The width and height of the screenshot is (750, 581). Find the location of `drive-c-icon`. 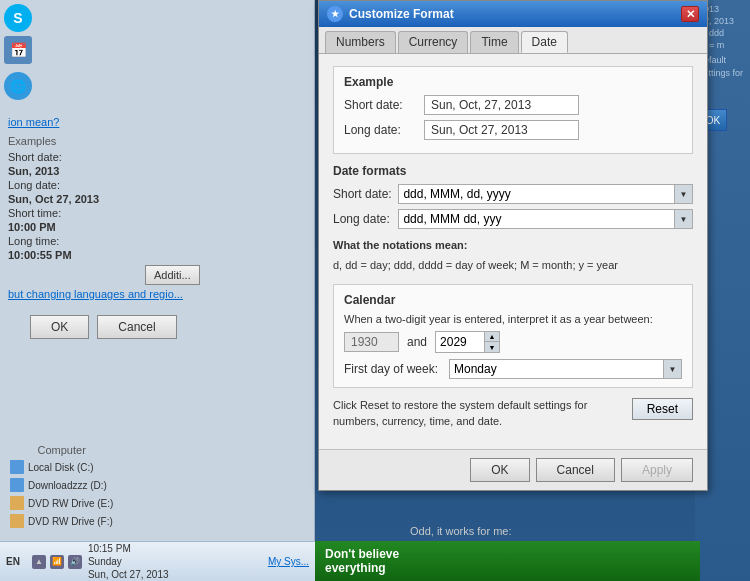

drive-c-icon is located at coordinates (17, 467).